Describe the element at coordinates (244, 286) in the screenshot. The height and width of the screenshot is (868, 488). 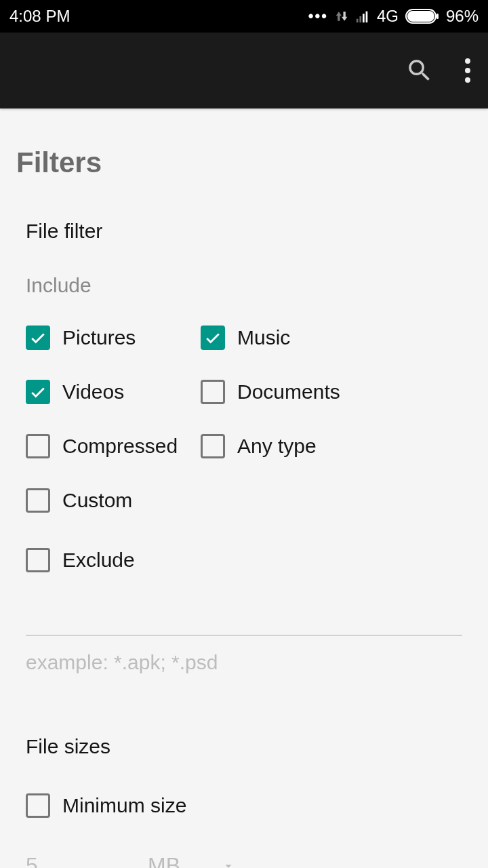
I see `include-label: Include` at that location.